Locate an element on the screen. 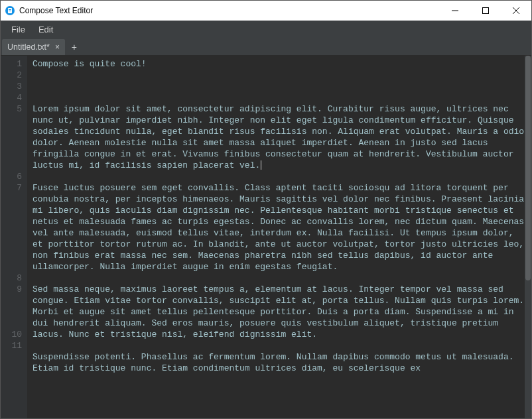 Image resolution: width=532 pixels, height=419 pixels. menu-file: File is located at coordinates (19, 29).